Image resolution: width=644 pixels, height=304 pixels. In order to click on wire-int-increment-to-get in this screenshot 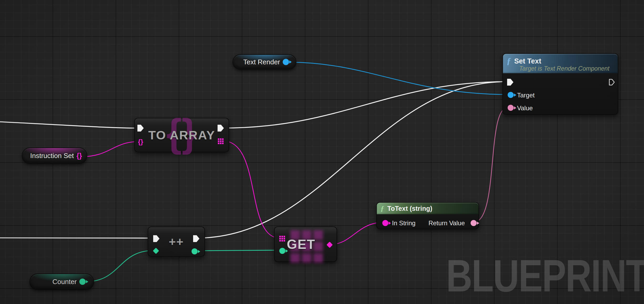, I will do `click(238, 250)`.